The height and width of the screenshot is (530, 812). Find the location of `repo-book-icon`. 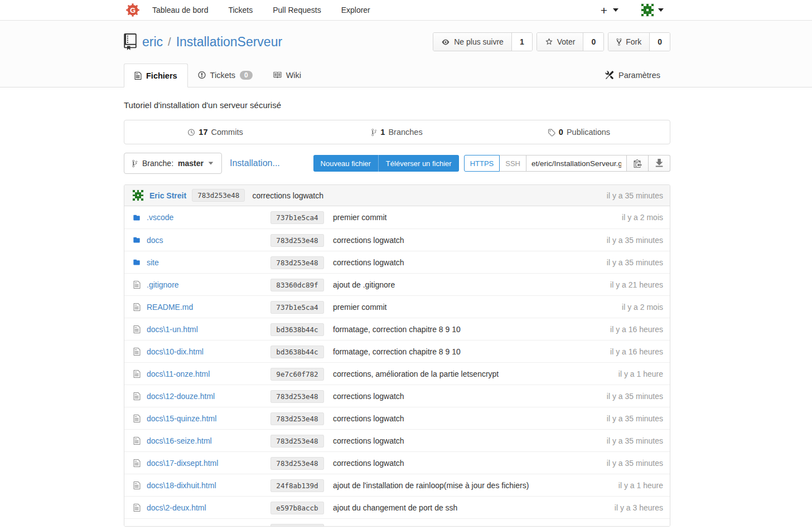

repo-book-icon is located at coordinates (130, 42).